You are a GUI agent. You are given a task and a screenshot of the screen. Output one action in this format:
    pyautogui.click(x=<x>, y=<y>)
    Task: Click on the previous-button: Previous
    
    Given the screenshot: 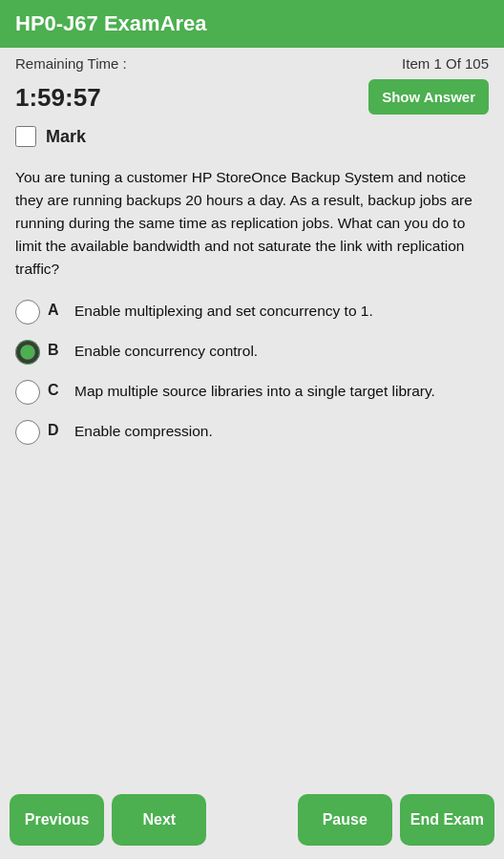 What is the action you would take?
    pyautogui.click(x=57, y=820)
    